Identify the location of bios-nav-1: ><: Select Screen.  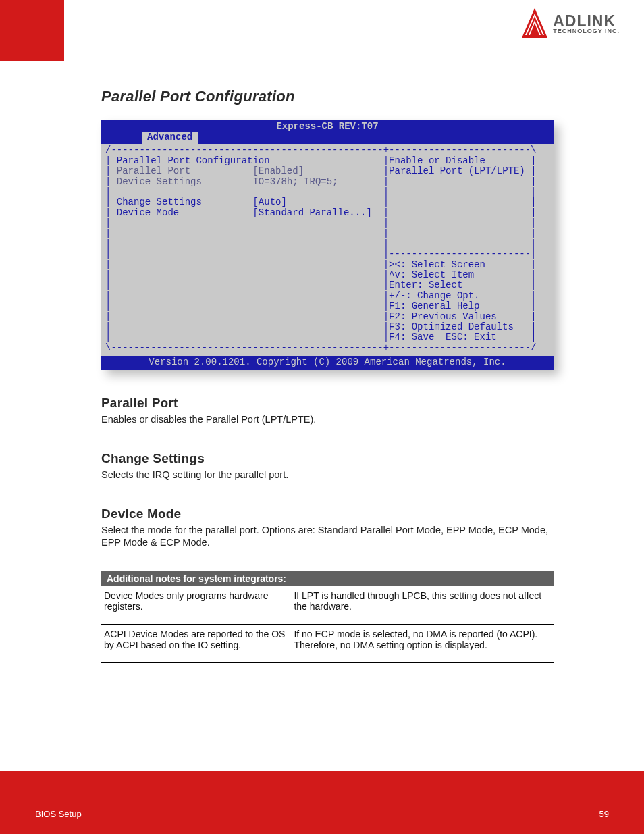
(437, 265).